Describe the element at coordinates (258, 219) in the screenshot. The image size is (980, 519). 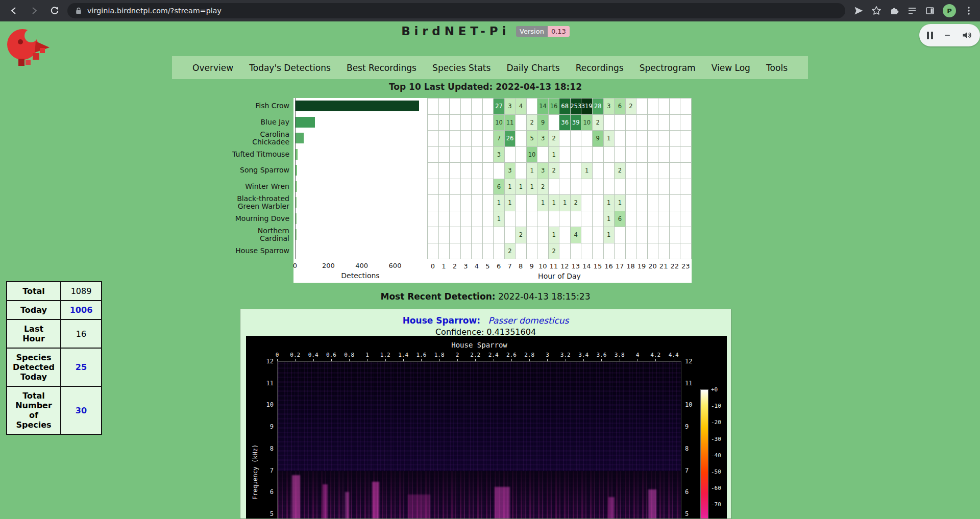
I see `species-label: Mourning Dove` at that location.